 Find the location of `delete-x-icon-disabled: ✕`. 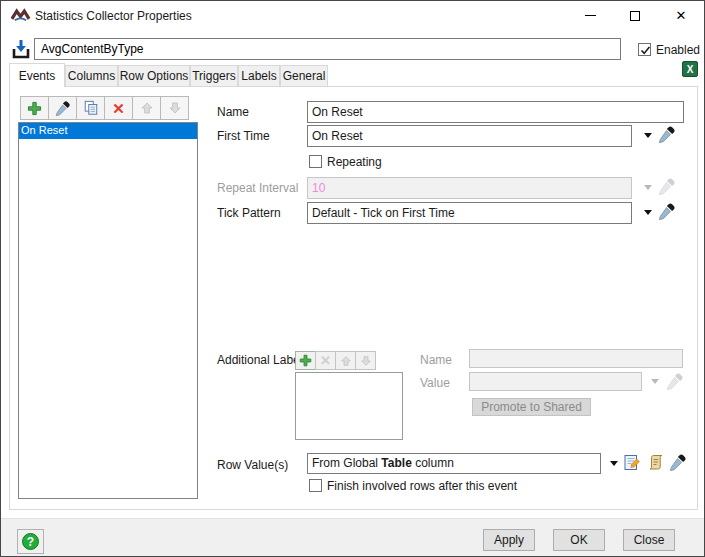

delete-x-icon-disabled: ✕ is located at coordinates (326, 360).